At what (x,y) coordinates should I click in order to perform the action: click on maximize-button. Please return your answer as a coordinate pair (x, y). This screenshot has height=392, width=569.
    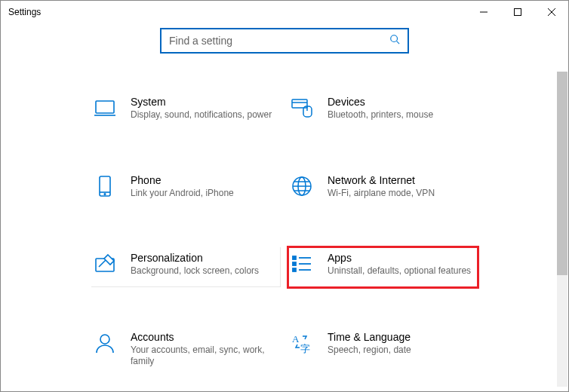
    Looking at the image, I should click on (518, 12).